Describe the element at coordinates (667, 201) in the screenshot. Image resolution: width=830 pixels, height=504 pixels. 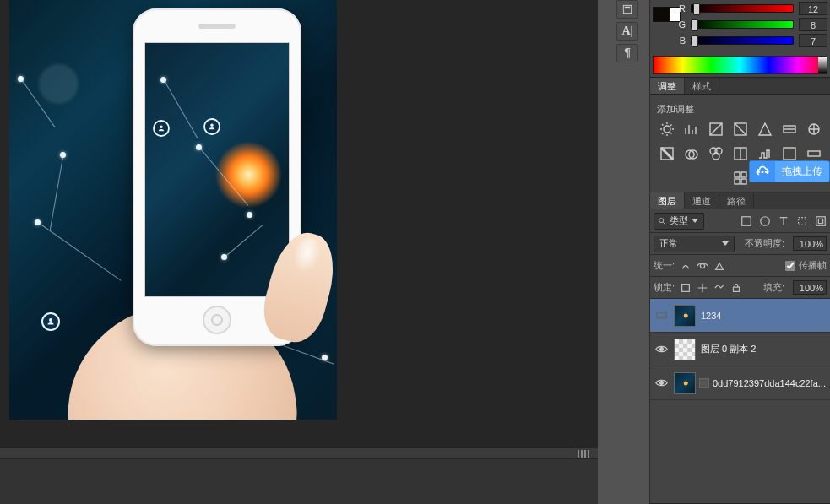
I see `tab-layers: 图层` at that location.